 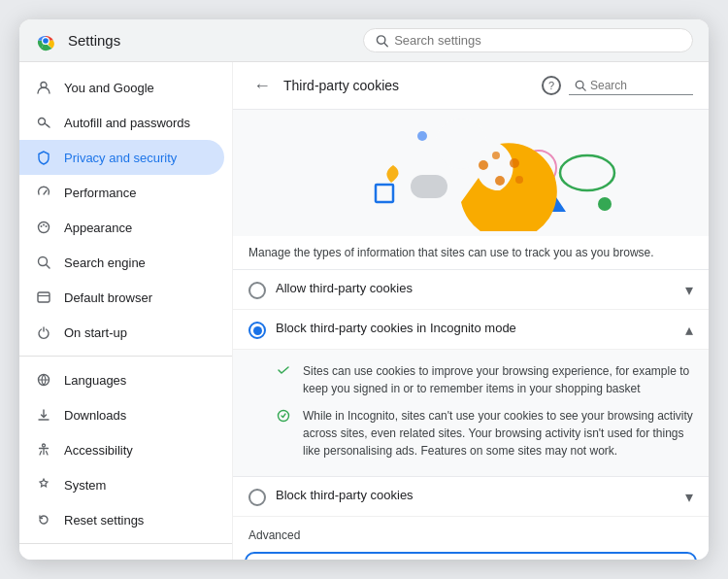 I want to click on block-incognito-chevron: ▴, so click(x=689, y=330).